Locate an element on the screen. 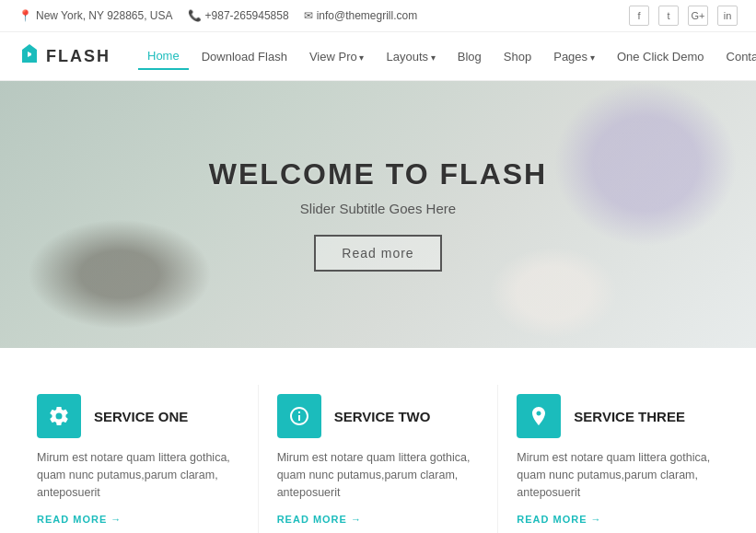 Image resolution: width=756 pixels, height=533 pixels. logo-icon is located at coordinates (29, 56).